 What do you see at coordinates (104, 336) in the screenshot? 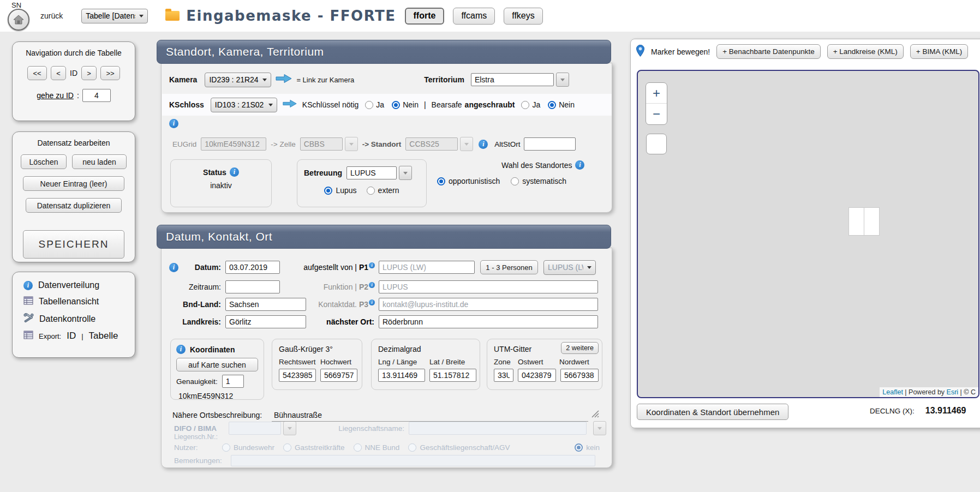
I see `export-table-link: Tabelle` at bounding box center [104, 336].